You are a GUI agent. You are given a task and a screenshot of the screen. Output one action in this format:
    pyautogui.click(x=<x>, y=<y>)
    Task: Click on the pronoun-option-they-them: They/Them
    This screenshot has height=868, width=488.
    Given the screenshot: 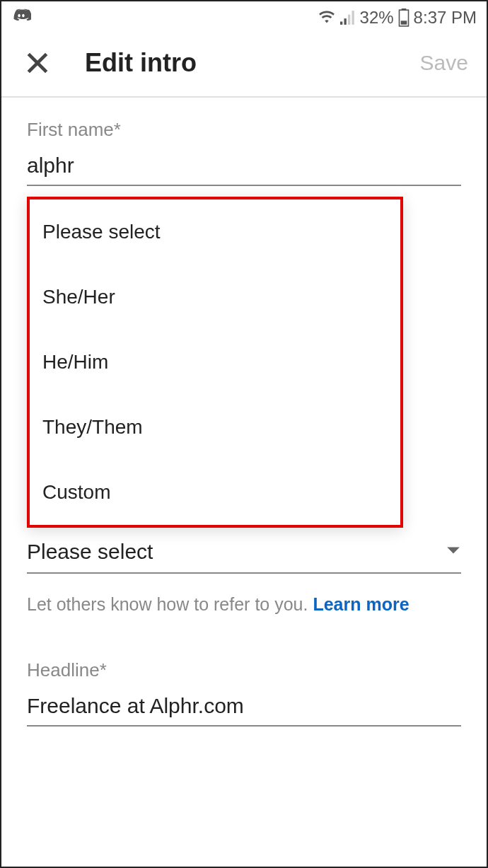 What is the action you would take?
    pyautogui.click(x=215, y=427)
    